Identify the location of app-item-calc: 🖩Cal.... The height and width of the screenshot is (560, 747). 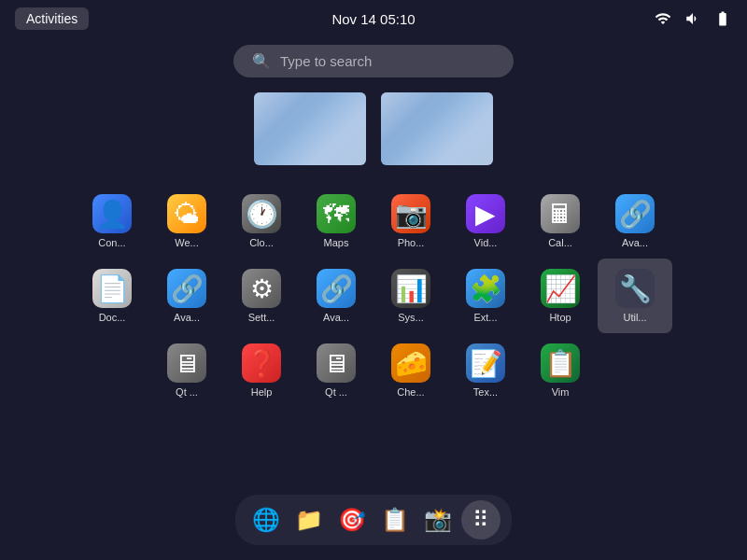
(560, 221).